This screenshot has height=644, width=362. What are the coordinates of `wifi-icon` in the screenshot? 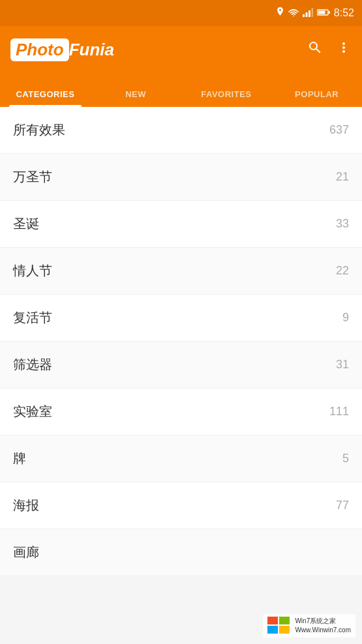 It's located at (294, 13).